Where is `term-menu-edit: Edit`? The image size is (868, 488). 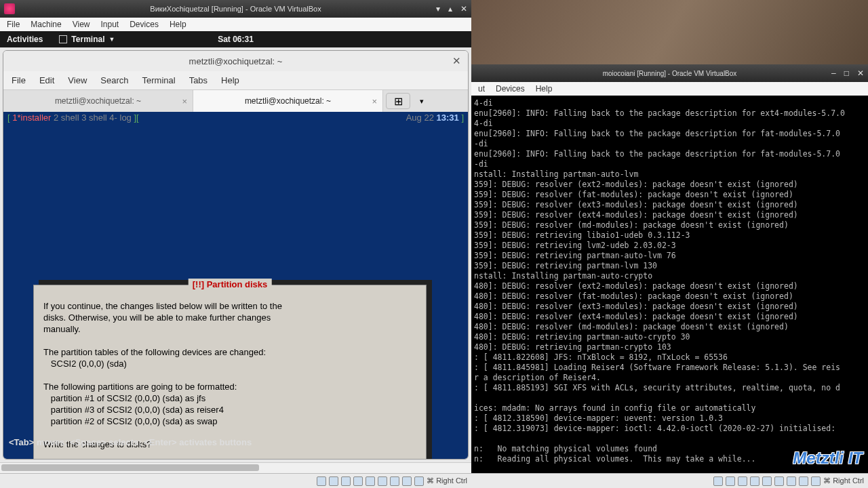
term-menu-edit: Edit is located at coordinates (47, 80).